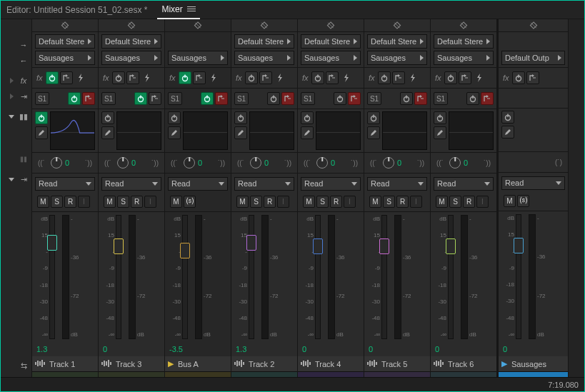 The height and width of the screenshot is (392, 585). Describe the element at coordinates (179, 10) in the screenshot. I see `tab-mixer: Mixer` at that location.